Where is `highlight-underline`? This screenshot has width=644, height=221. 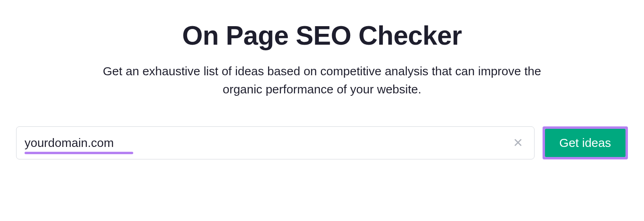 highlight-underline is located at coordinates (79, 153).